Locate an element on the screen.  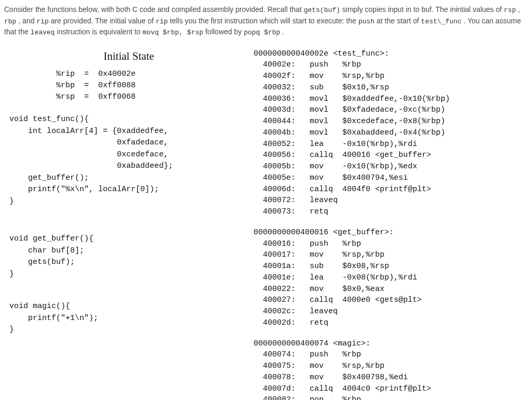
intro-paragraph: Consider the functions below, with both … is located at coordinates (266, 21).